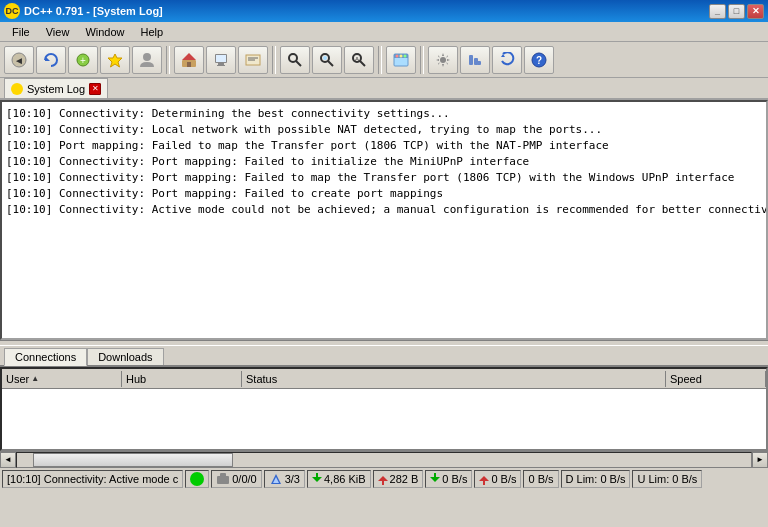 This screenshot has height=527, width=768. What do you see at coordinates (223, 479) in the screenshot?
I see `share-icon` at bounding box center [223, 479].